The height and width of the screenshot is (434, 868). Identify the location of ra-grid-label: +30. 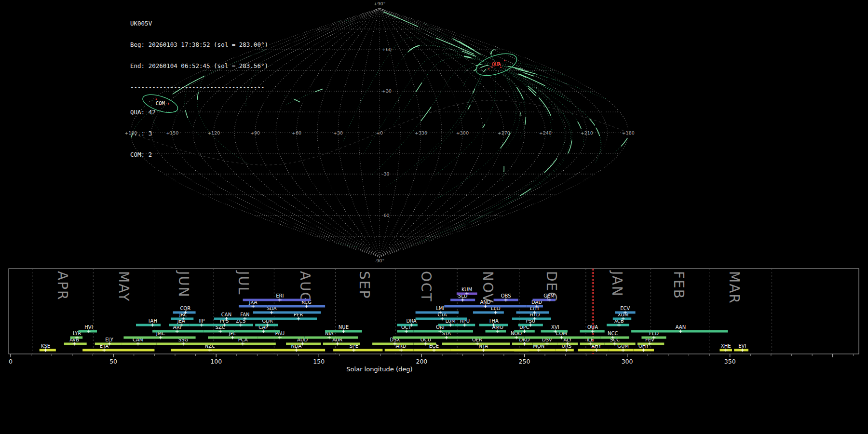
(338, 133).